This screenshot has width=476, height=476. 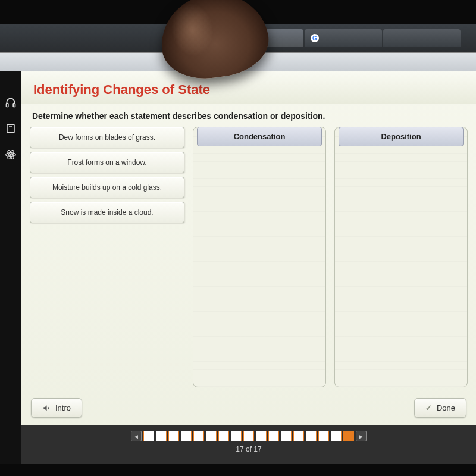 I want to click on speaker-icon, so click(x=46, y=408).